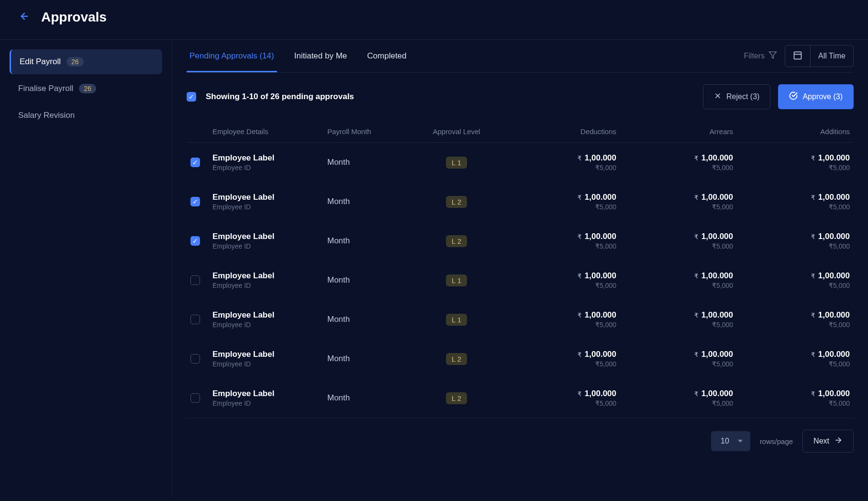  I want to click on reject-button: Reject (3), so click(737, 97).